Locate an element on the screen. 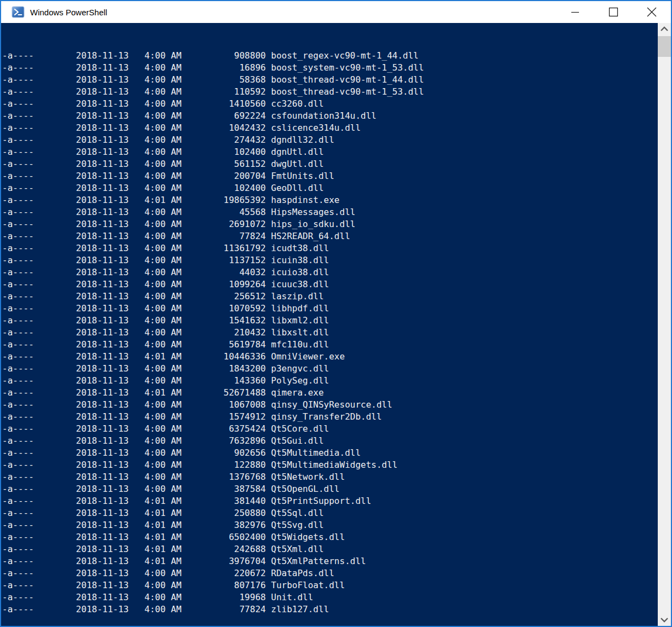 Image resolution: width=672 pixels, height=627 pixels. file-row: -a---- 2018-11-13 4:00 AM 902656 Qt5Mult… is located at coordinates (330, 453).